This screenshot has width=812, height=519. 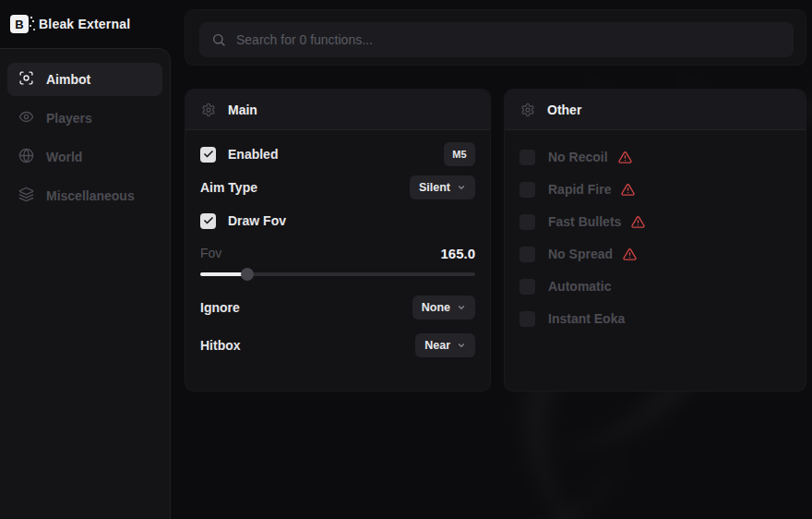 I want to click on sidebar-item-players: Players, so click(x=85, y=118).